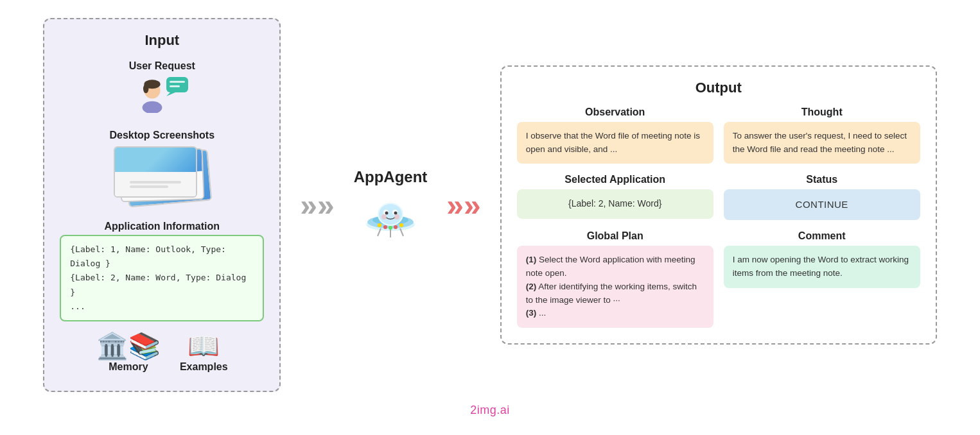 The image size is (980, 435). I want to click on memory-icon: 🏛️📚, so click(128, 346).